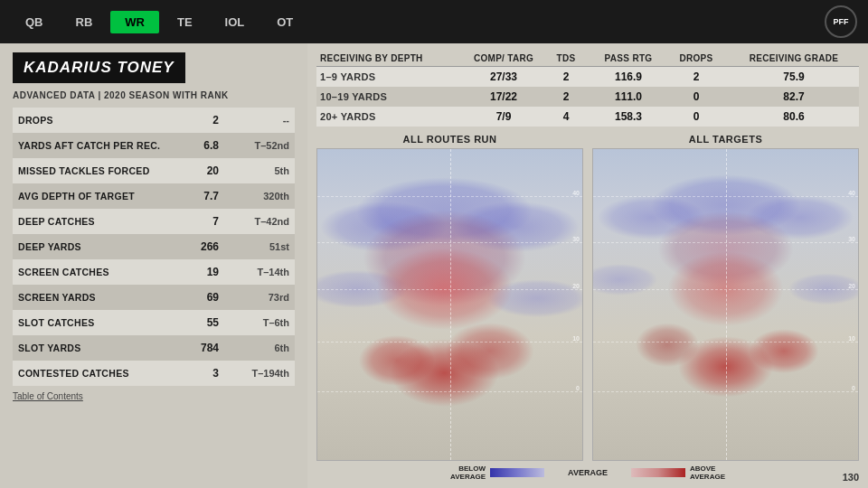 This screenshot has height=488, width=868. I want to click on comp-targ-10-19: 17/22, so click(504, 97).